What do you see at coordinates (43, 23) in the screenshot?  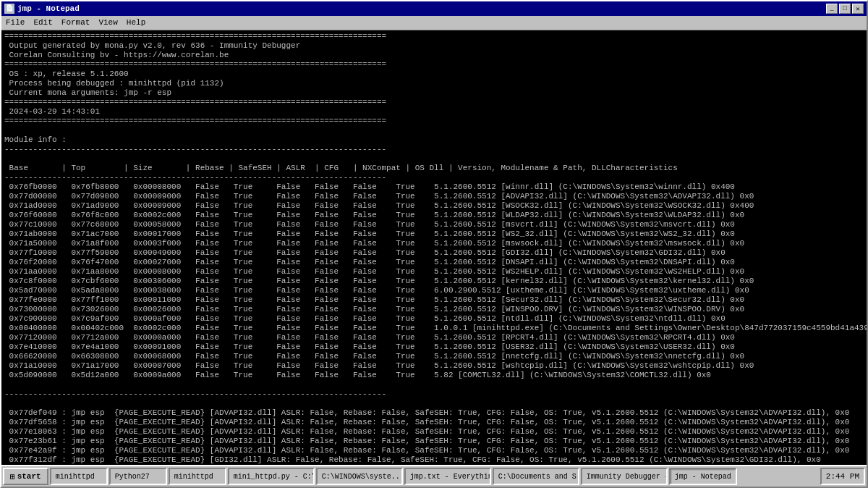 I see `menu-edit: Edit` at bounding box center [43, 23].